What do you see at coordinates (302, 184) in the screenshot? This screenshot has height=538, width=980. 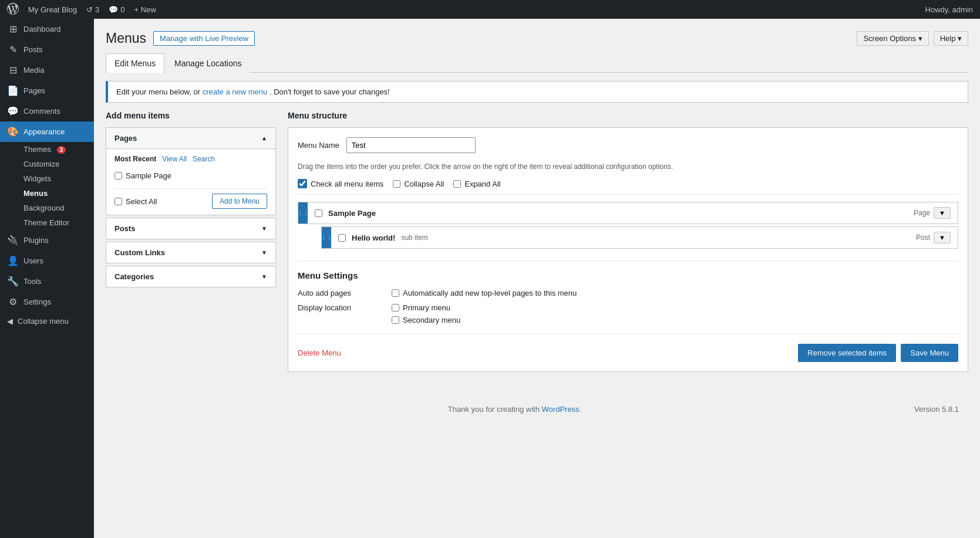 I see `check-all-checkbox` at bounding box center [302, 184].